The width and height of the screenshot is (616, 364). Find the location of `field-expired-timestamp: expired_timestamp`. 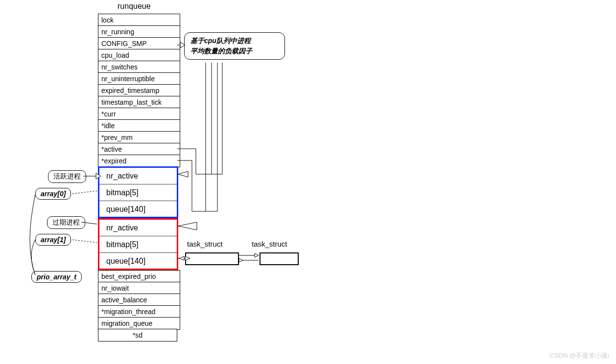

field-expired-timestamp: expired_timestamp is located at coordinates (139, 91).